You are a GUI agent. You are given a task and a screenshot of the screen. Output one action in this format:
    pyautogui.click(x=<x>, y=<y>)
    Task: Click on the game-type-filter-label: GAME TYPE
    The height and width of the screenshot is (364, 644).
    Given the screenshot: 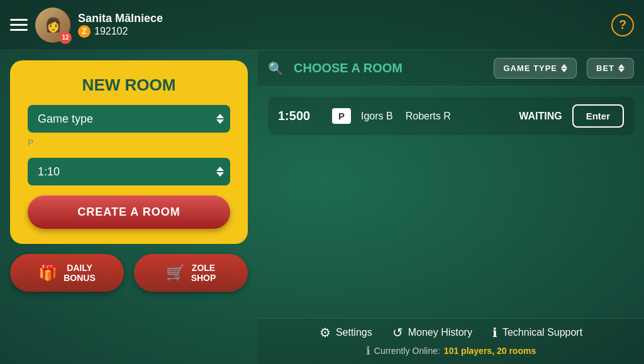 What is the action you would take?
    pyautogui.click(x=530, y=68)
    